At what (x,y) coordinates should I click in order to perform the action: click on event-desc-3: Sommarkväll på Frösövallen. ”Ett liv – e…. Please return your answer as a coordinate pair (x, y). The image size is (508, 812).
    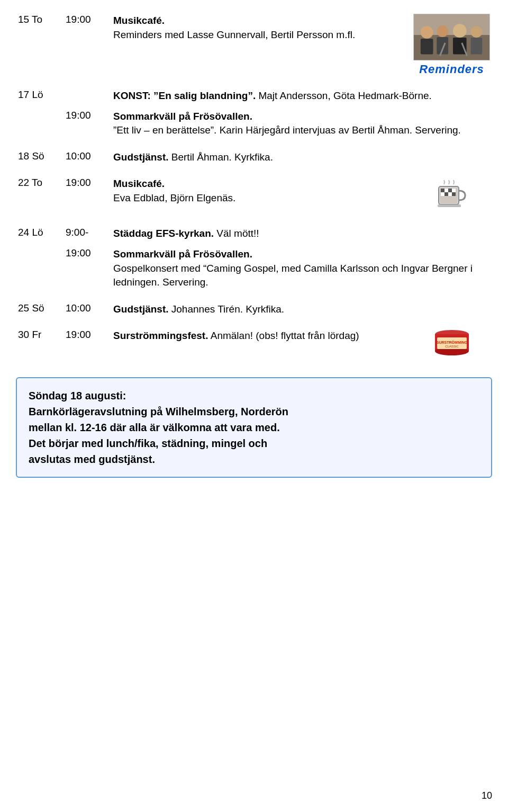
    Looking at the image, I should click on (302, 124).